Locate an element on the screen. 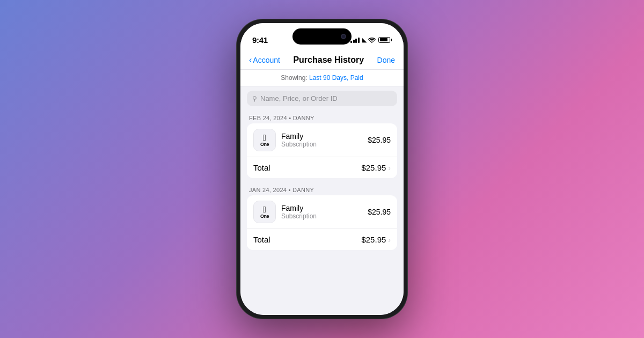  battery-icon is located at coordinates (385, 40).